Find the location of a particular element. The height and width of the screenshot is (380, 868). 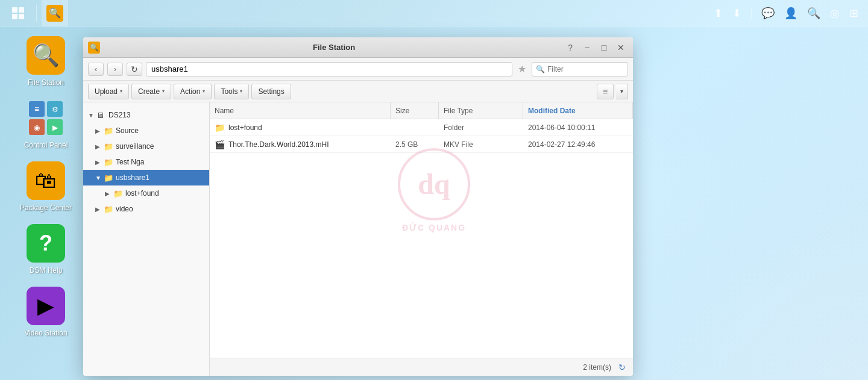

address-input is located at coordinates (329, 69).